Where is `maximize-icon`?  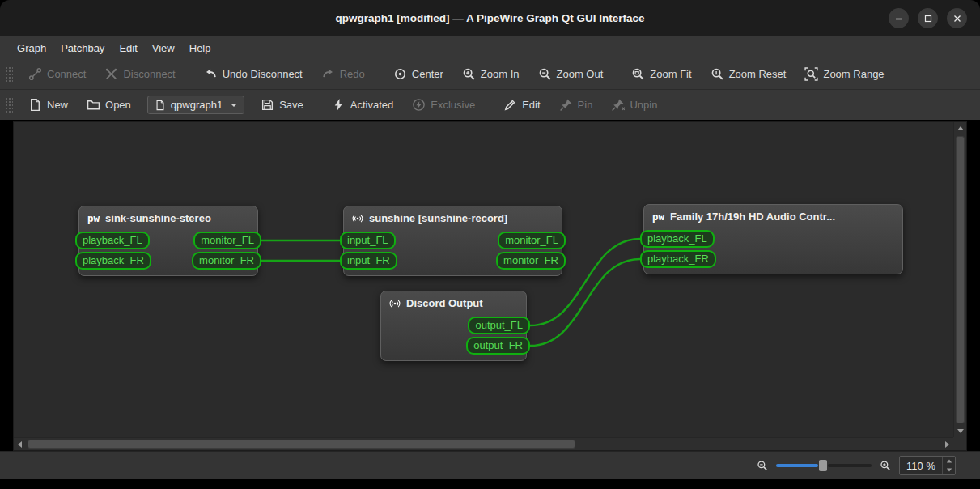
maximize-icon is located at coordinates (928, 19).